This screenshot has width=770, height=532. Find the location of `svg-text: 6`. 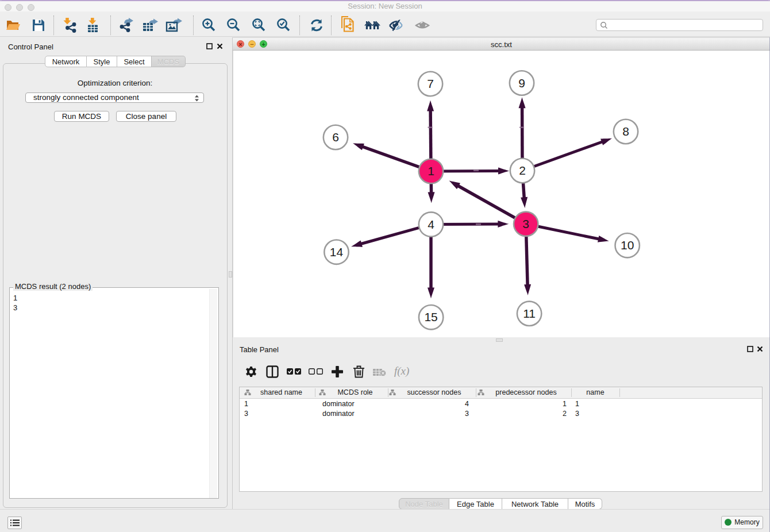

svg-text: 6 is located at coordinates (336, 137).